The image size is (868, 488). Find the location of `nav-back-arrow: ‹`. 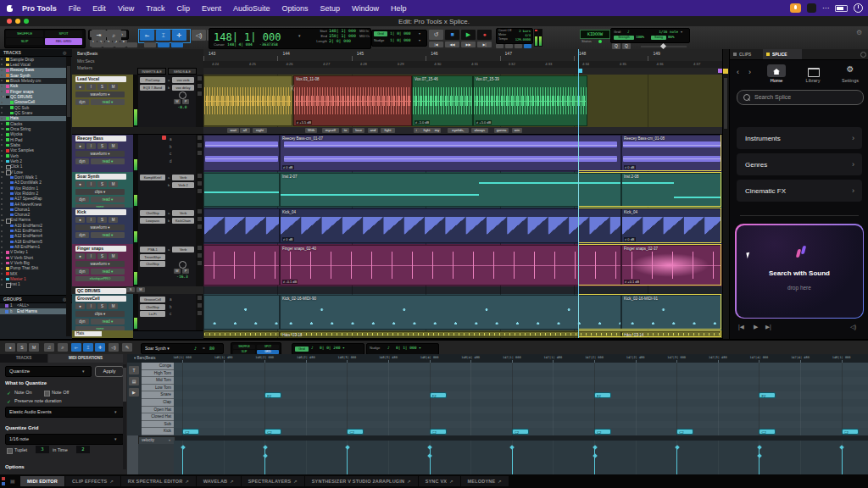

nav-back-arrow: ‹ is located at coordinates (740, 72).